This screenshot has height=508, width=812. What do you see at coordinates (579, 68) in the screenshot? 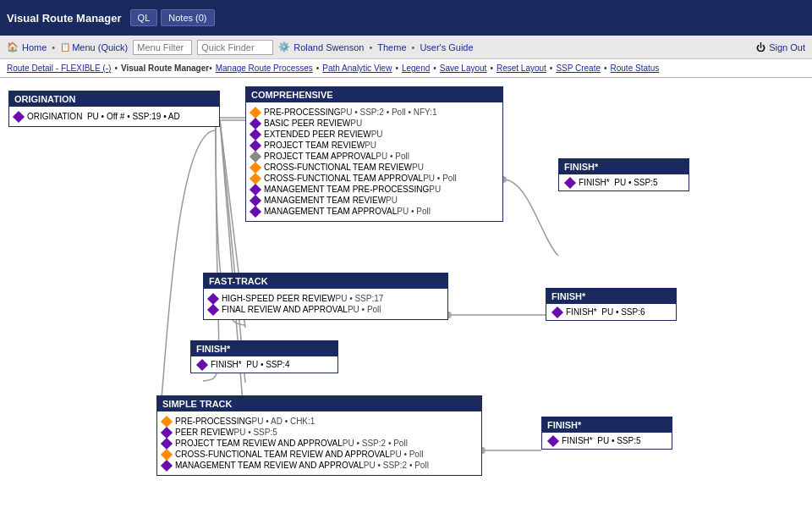
I see `bc-ssp-create: SSP Create` at bounding box center [579, 68].